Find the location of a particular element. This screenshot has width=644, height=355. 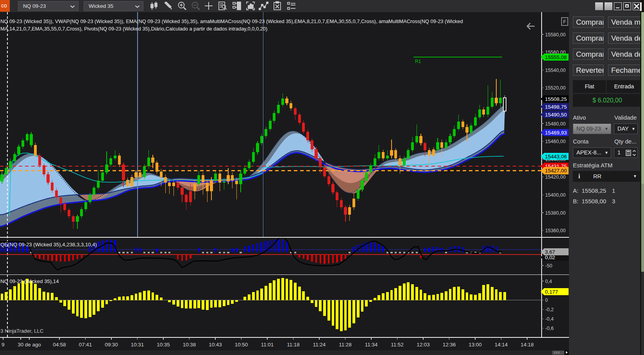

svg-text: 09:30 is located at coordinates (111, 345).